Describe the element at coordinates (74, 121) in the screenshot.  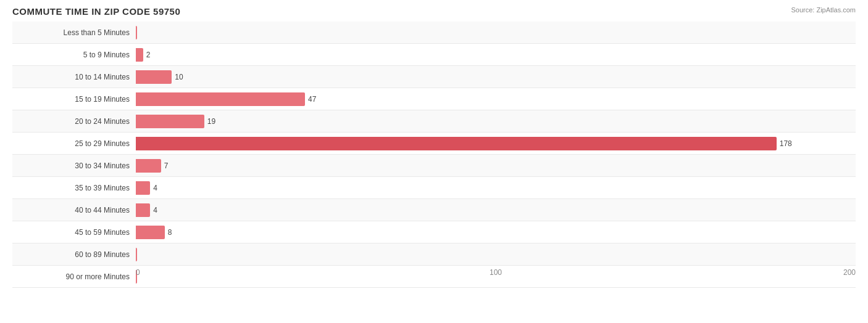
I see `row-label: 20 to 24 Minutes` at that location.